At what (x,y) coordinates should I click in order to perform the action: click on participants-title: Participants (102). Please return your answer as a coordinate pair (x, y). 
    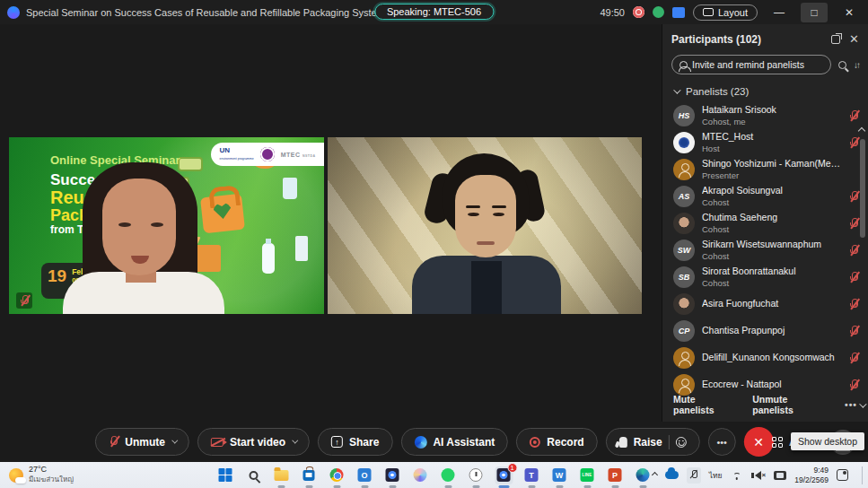
    Looking at the image, I should click on (716, 39).